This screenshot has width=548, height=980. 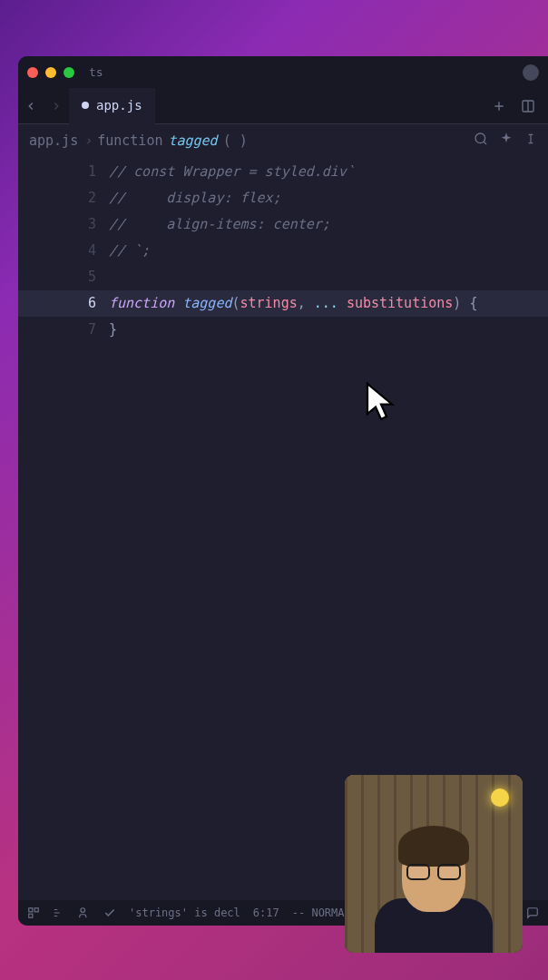 I want to click on maximize-button, so click(x=69, y=73).